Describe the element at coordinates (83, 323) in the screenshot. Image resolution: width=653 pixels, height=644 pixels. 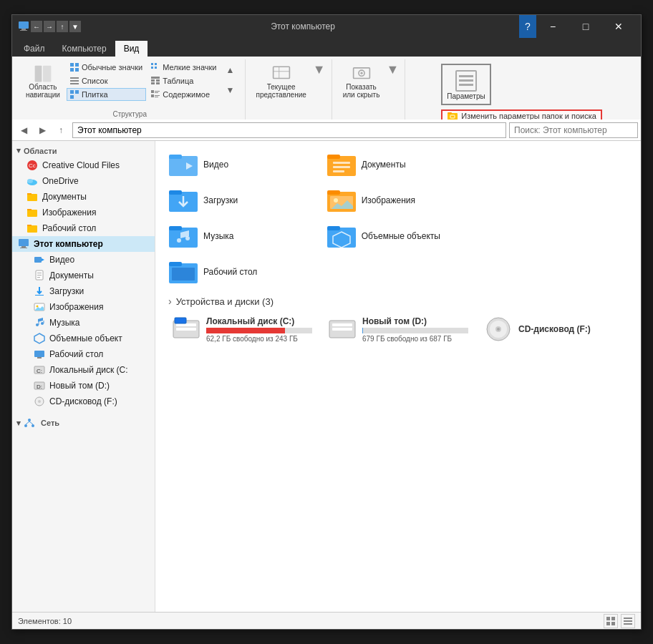
I see `sidebar-item-music: Музыка` at that location.